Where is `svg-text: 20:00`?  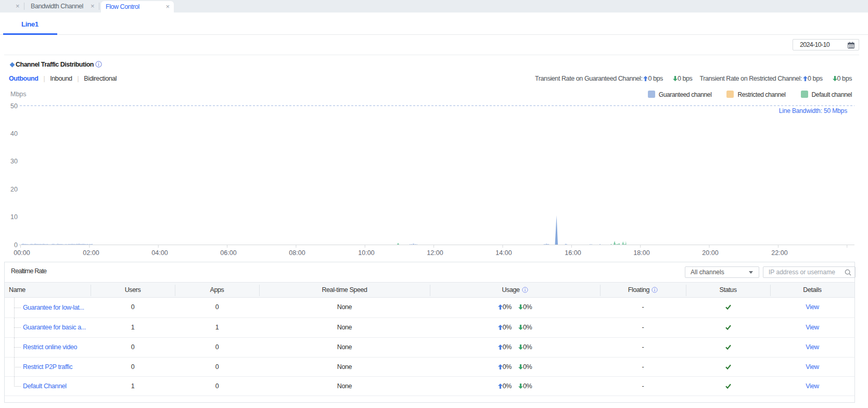
svg-text: 20:00 is located at coordinates (710, 253).